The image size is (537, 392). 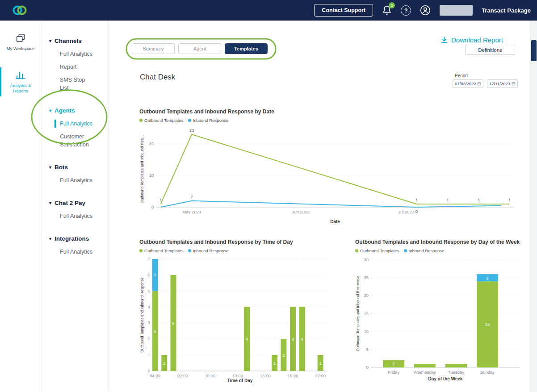 I want to click on sidebar-item-integrations-full-analytics: Full Analytics, so click(x=74, y=252).